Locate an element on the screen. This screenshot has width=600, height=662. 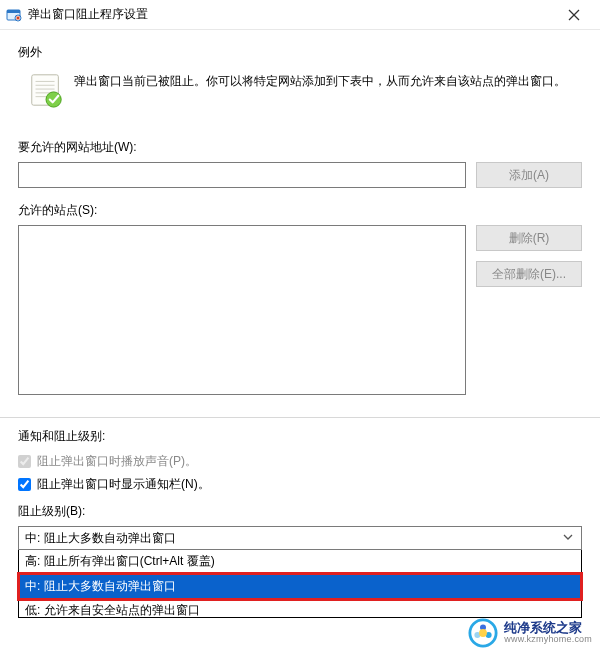
info-text: 弹出窗口当前已被阻止。你可以将特定网站添加到下表中，从而允许来自该站点的弹出窗口… is located at coordinates (328, 80).